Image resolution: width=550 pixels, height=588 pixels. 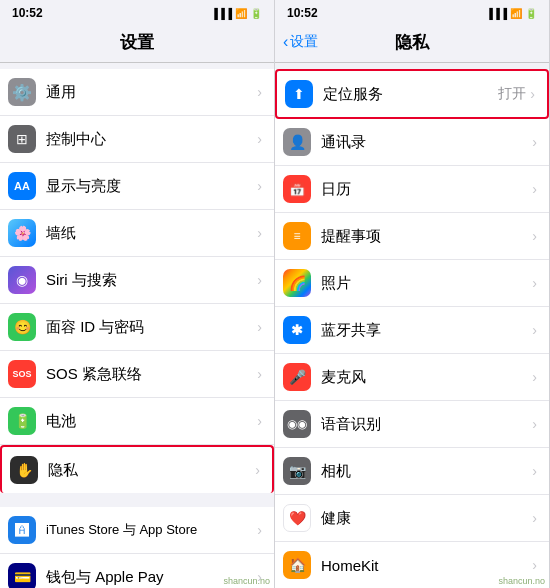 I want to click on chevron-reminders: ›, so click(x=534, y=236).